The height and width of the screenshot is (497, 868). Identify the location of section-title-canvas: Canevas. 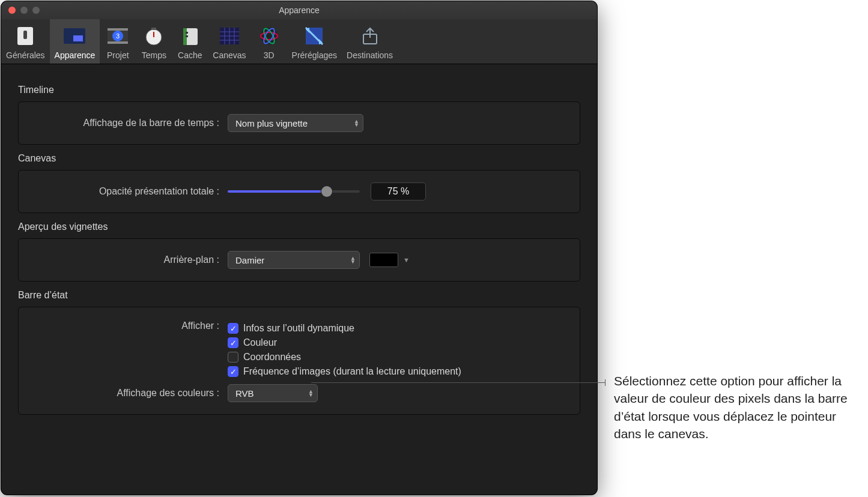
(299, 158).